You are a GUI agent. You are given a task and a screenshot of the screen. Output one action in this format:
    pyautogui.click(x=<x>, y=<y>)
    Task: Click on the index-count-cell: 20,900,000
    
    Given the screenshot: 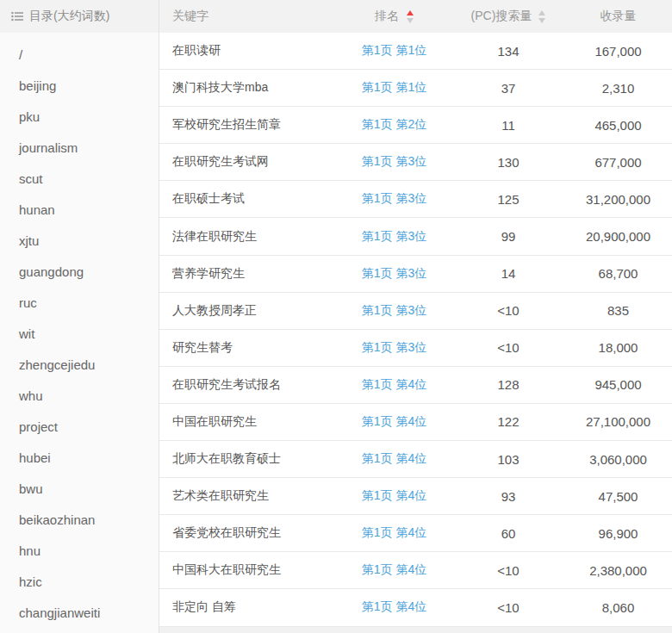 What is the action you would take?
    pyautogui.click(x=619, y=236)
    